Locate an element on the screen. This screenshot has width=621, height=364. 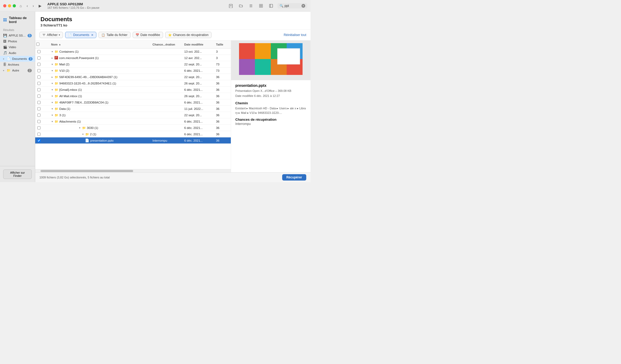
row-size: 36 is located at coordinates (223, 128).